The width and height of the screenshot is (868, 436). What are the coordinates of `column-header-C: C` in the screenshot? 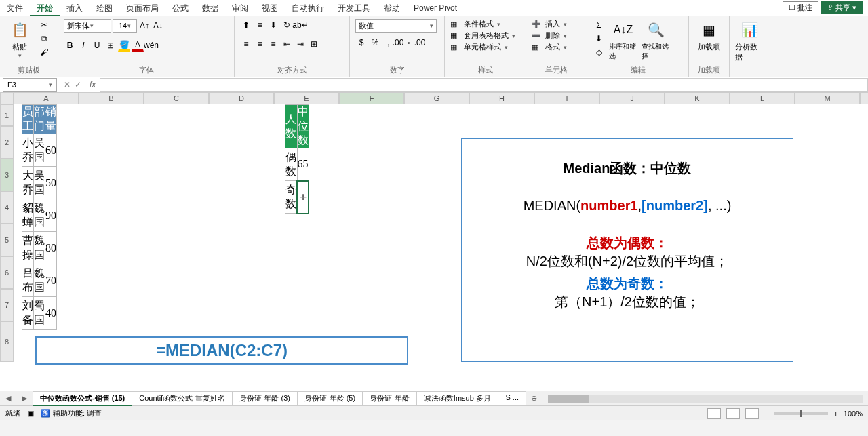 It's located at (176, 98).